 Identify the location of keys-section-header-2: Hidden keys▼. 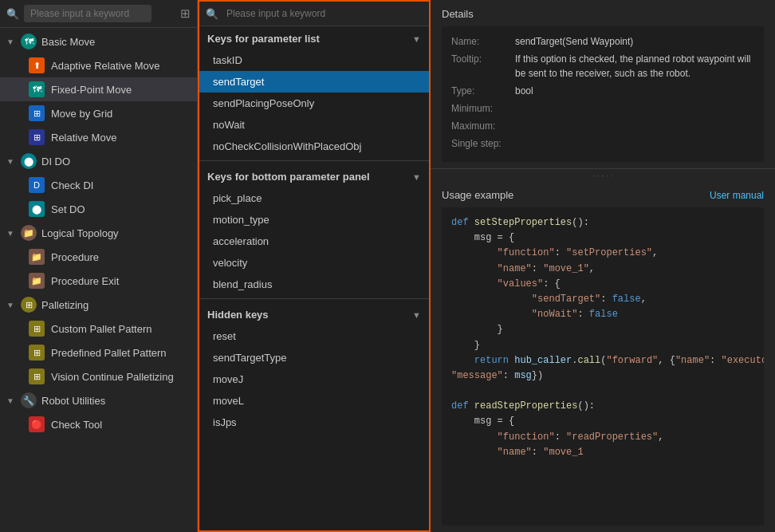
(314, 314).